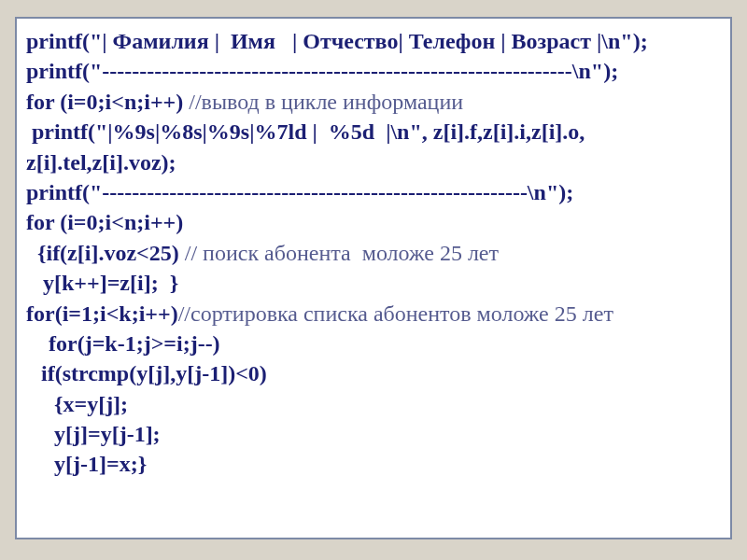  I want to click on code-line-8: {if(z[i].voz<25) // поиск абонента молож…, so click(374, 253).